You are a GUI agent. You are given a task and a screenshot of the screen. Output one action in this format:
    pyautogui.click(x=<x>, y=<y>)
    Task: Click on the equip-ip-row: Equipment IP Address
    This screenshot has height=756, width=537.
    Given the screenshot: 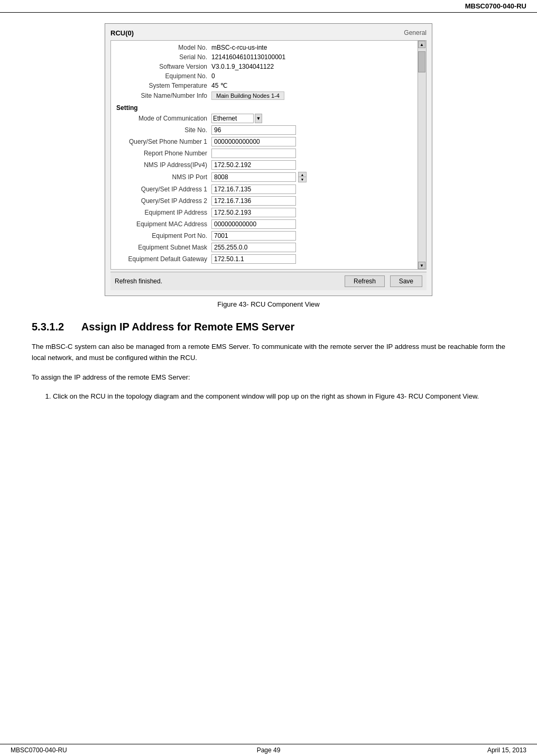 What is the action you would take?
    pyautogui.click(x=264, y=213)
    